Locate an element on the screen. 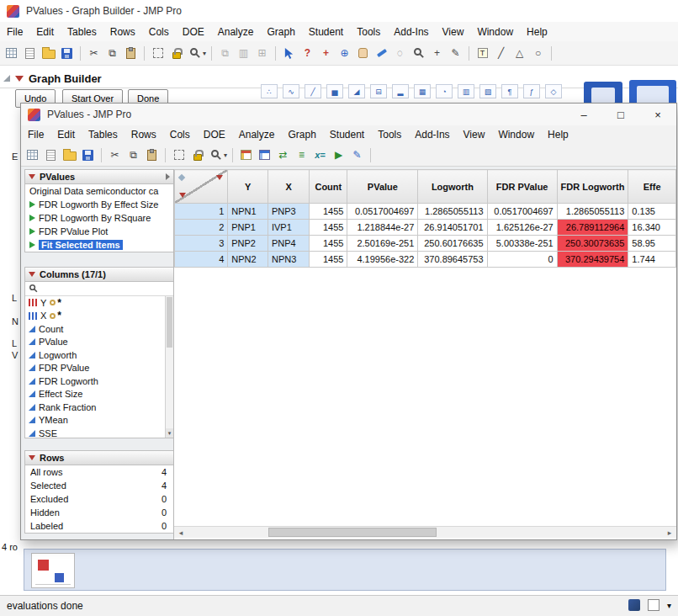 The image size is (678, 616). close-button: × is located at coordinates (658, 114).